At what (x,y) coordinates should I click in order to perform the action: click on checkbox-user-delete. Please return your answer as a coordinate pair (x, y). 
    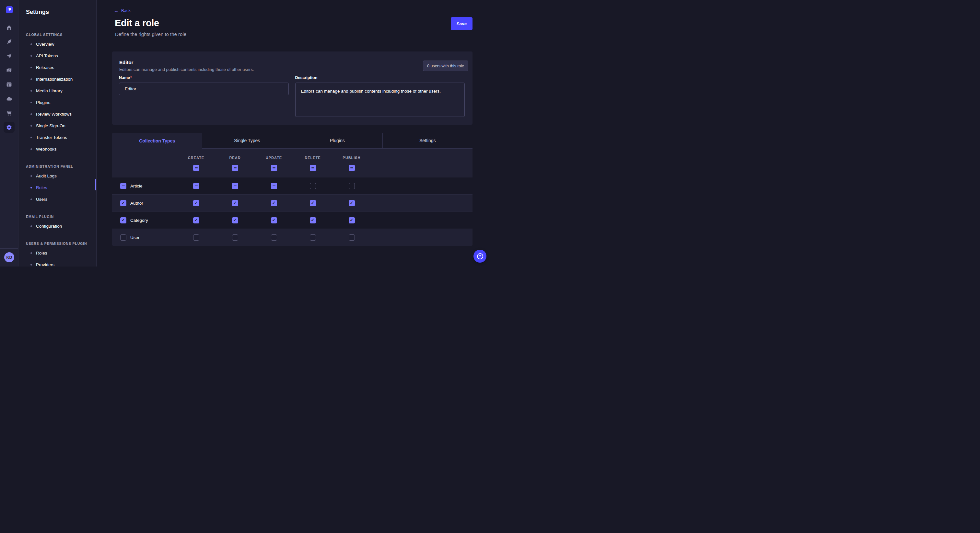
    Looking at the image, I should click on (313, 238).